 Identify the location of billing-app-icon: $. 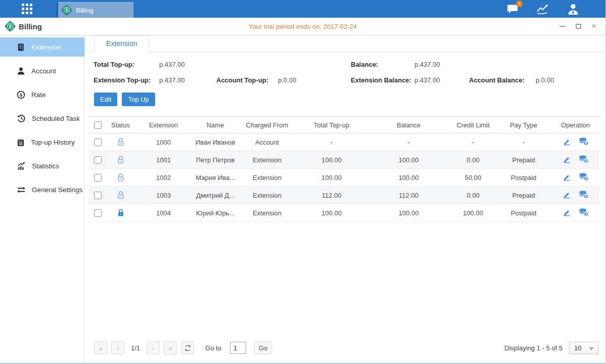
(67, 10).